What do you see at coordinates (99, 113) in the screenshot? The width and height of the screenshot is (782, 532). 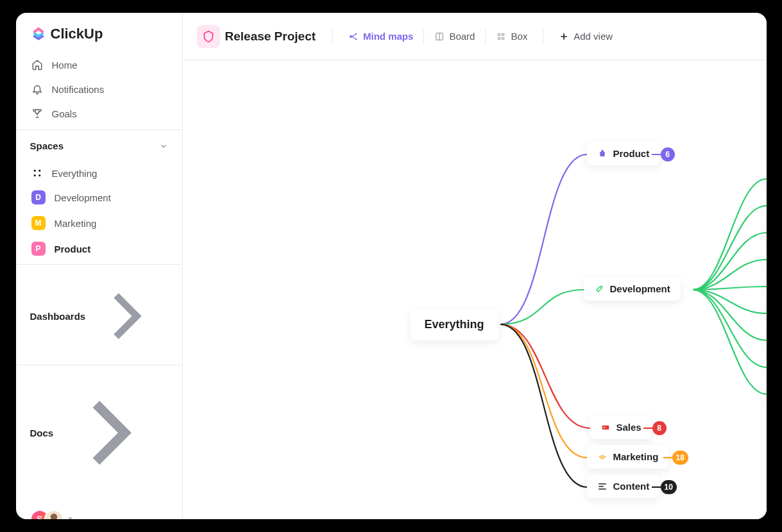 I see `nav-goals: Goals` at bounding box center [99, 113].